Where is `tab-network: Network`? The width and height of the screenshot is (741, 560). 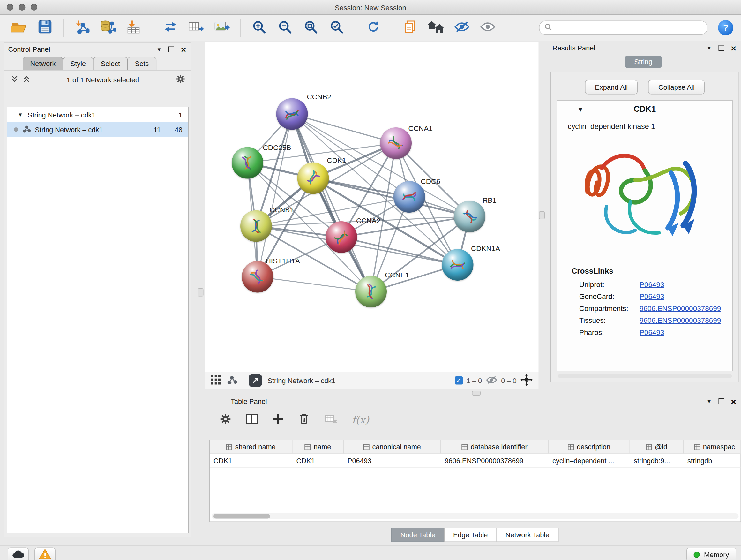 tab-network: Network is located at coordinates (43, 64).